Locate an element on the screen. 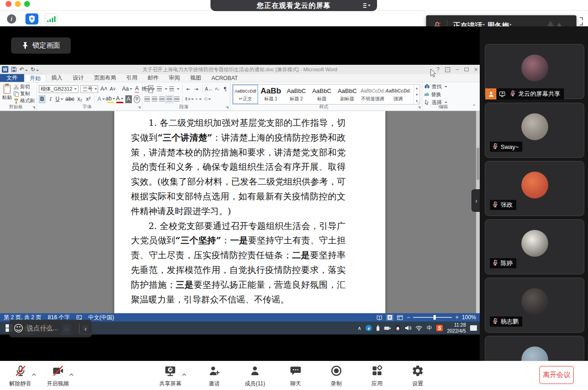  ribbon-tab-5: 引用 is located at coordinates (132, 78).